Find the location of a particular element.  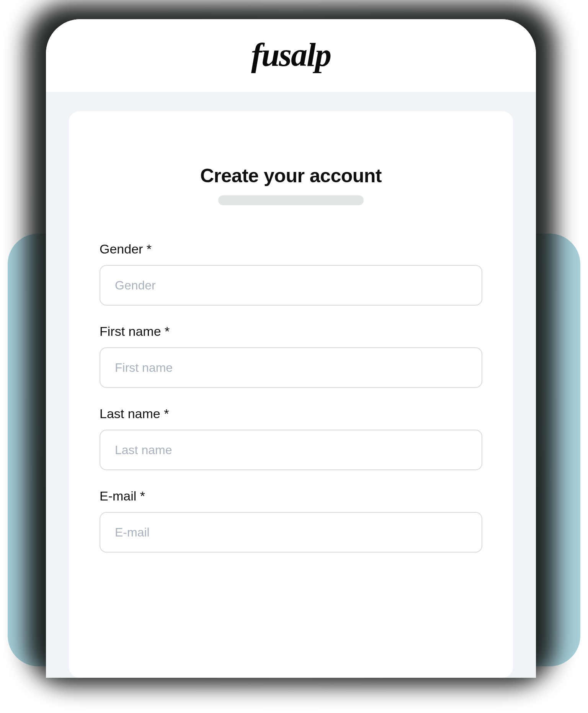

field-first-name: First name * is located at coordinates (291, 356).